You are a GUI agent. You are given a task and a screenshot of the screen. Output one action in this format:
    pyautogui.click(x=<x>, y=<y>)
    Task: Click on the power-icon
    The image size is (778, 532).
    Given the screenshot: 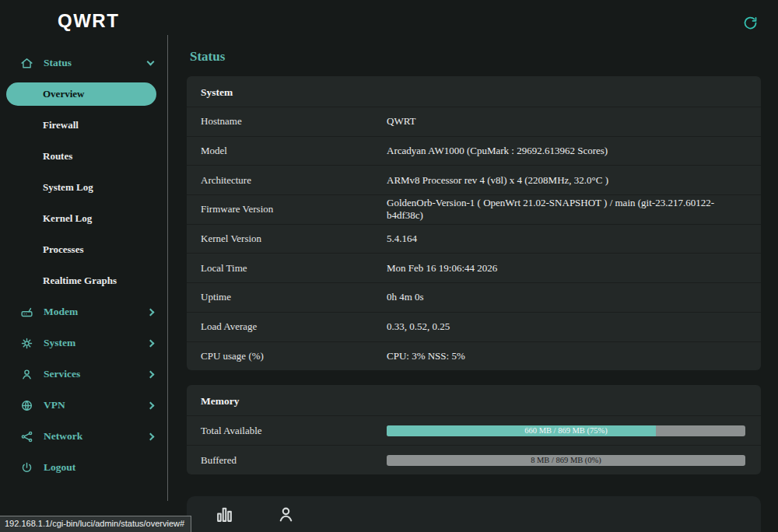 What is the action you would take?
    pyautogui.click(x=26, y=468)
    